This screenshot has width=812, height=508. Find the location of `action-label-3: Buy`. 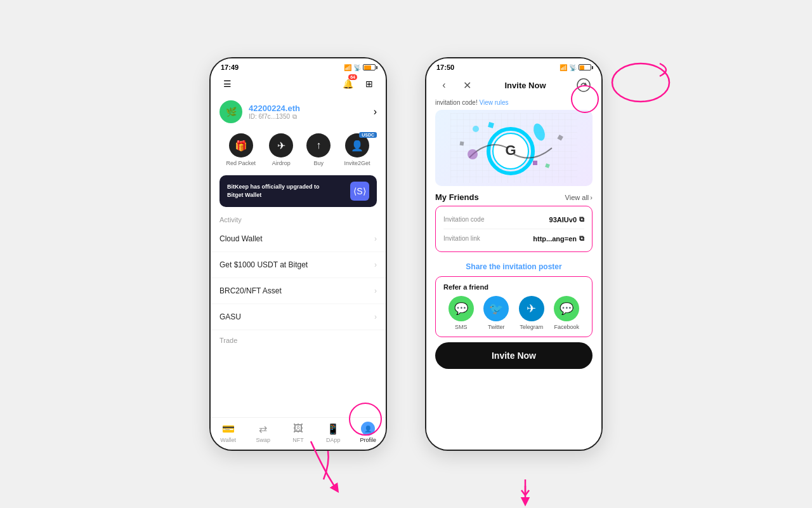

action-label-3: Buy is located at coordinates (319, 163).